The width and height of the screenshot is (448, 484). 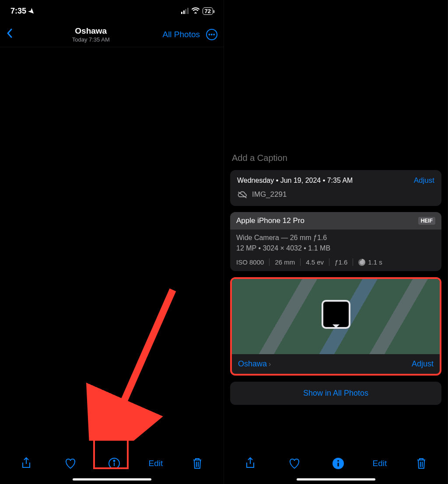 I want to click on info-button, so click(x=114, y=463).